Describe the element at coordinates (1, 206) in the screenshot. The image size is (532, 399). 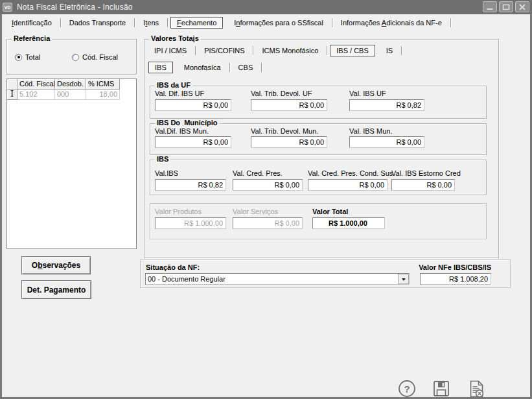
I see `window-frame-left` at that location.